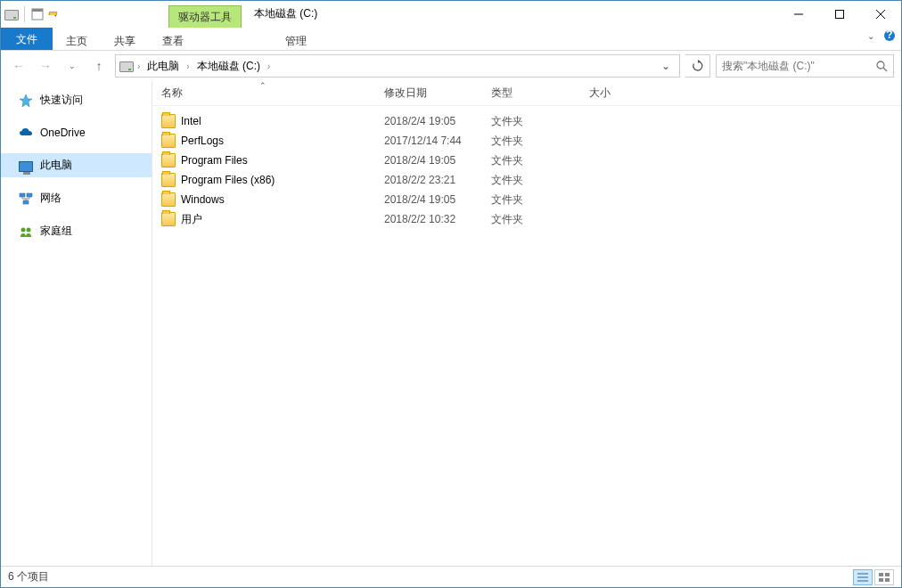 The width and height of the screenshot is (902, 588). I want to click on column-header-size: 大小, so click(625, 93).